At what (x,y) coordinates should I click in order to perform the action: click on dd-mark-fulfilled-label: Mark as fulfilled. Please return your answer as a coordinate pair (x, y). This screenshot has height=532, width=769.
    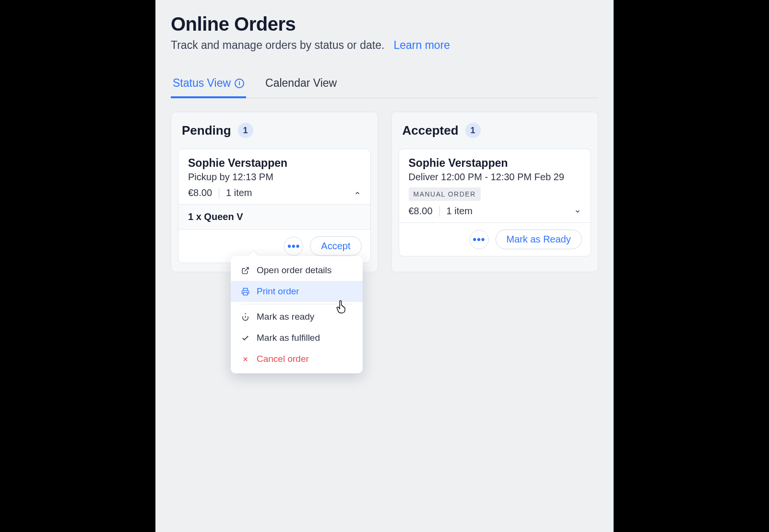
    Looking at the image, I should click on (288, 338).